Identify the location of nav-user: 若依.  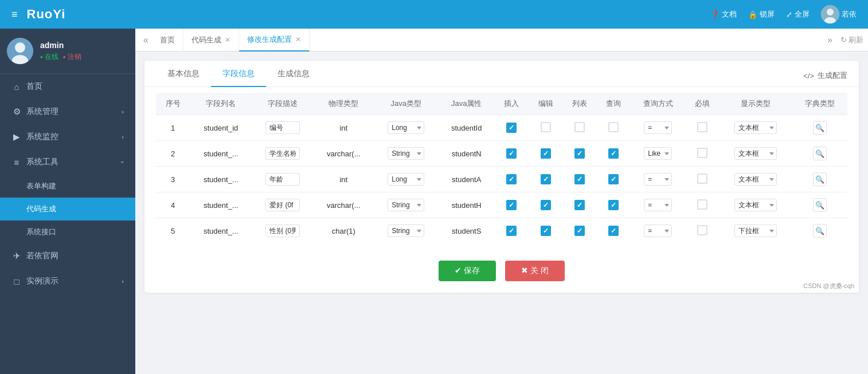
(839, 14).